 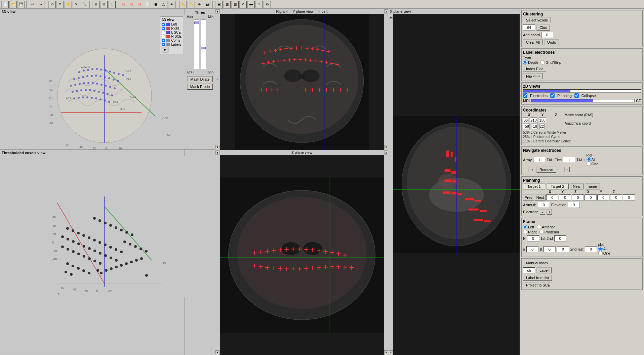 What do you see at coordinates (207, 4) in the screenshot?
I see `toolbar-btn-screenshot: 📷` at bounding box center [207, 4].